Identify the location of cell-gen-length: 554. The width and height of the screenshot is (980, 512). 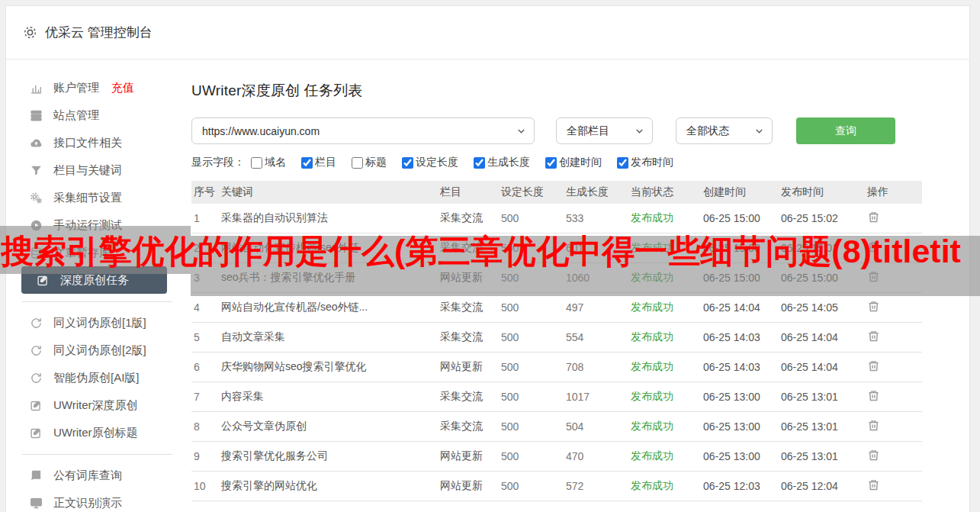
(596, 337).